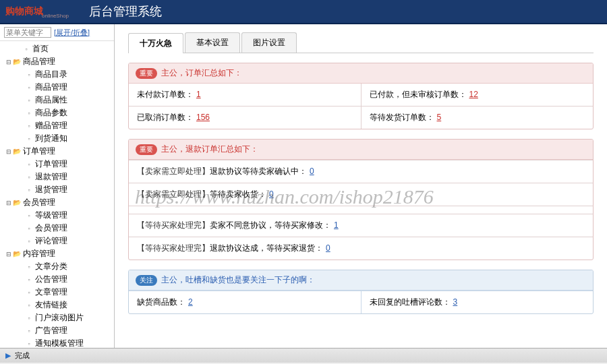 This screenshot has height=364, width=607. I want to click on logo: 购物商城 onlineShop, so click(40, 12).